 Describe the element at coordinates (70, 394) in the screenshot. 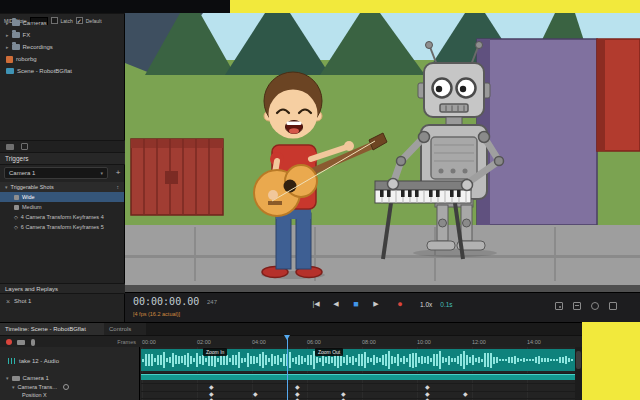

I see `track-label-position-x: Position X` at that location.